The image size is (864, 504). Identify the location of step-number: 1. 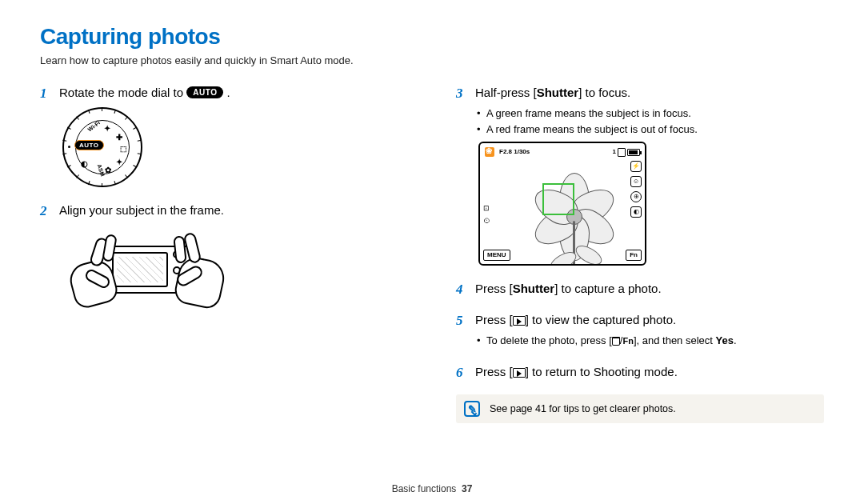
(43, 94).